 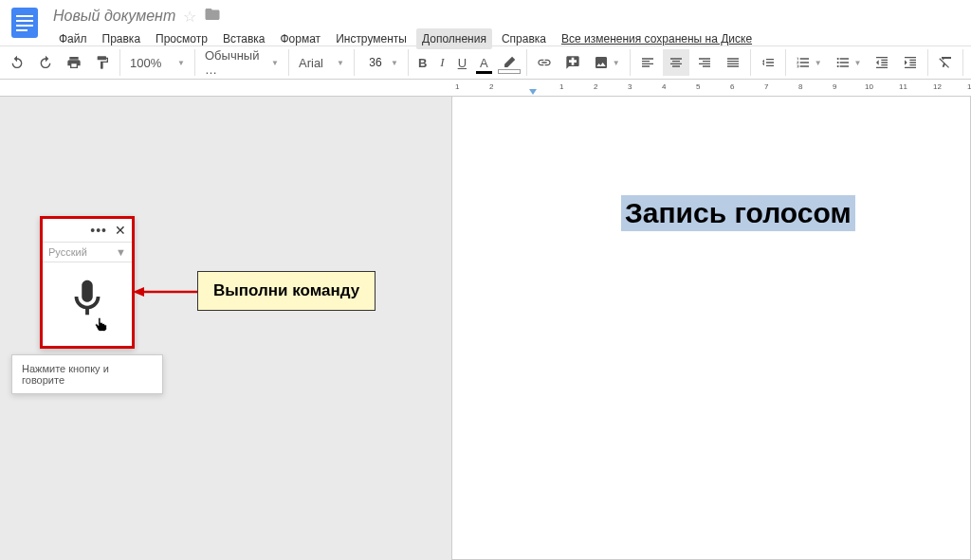 I want to click on menu-tools: Инструменты, so click(x=372, y=39).